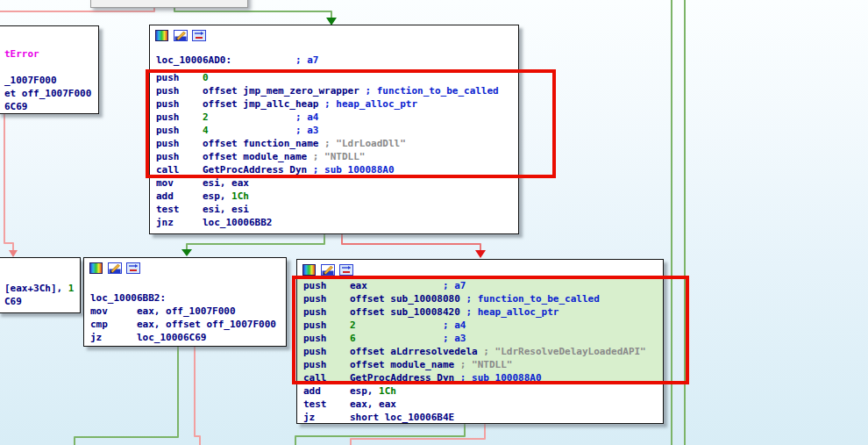 This screenshot has width=868, height=445. Describe the element at coordinates (49, 67) in the screenshot. I see `code-line` at that location.